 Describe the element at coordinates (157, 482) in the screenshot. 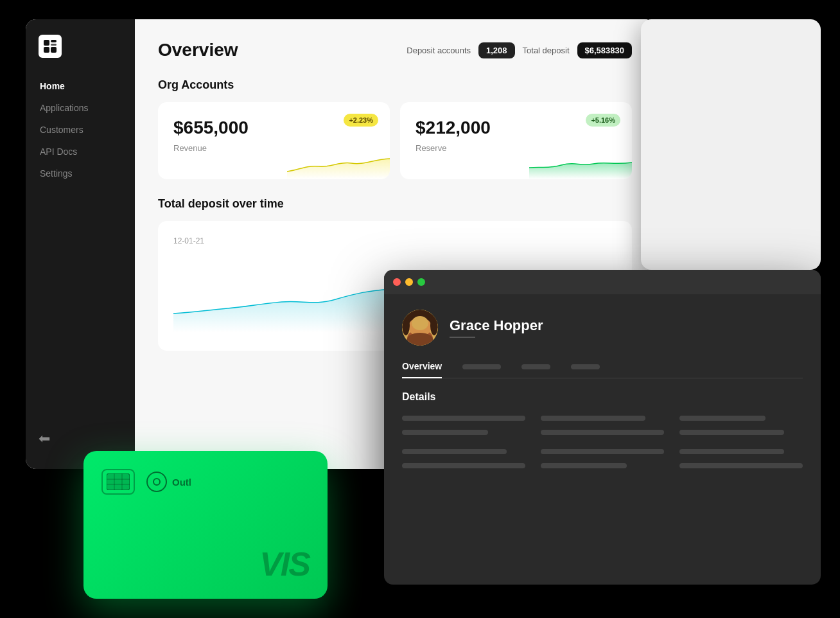

I see `target-icon` at that location.